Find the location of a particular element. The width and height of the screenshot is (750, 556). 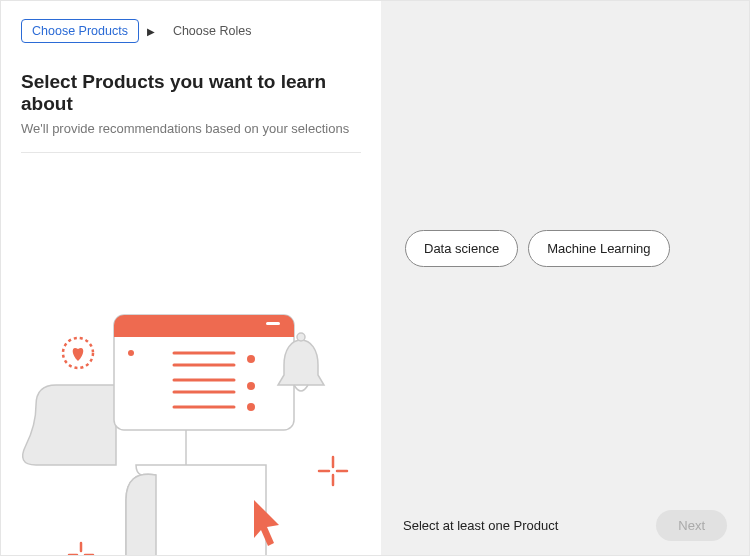

next-button: Next is located at coordinates (692, 526).